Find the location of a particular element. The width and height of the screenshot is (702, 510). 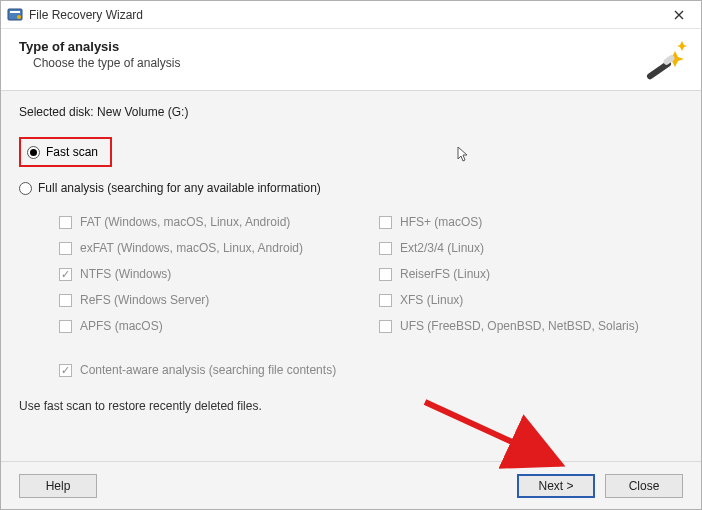

help-button: Help is located at coordinates (58, 486).